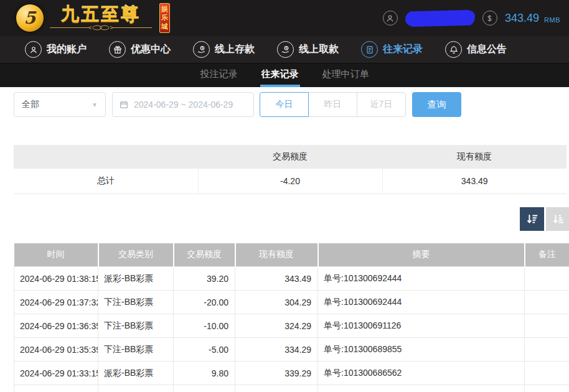  What do you see at coordinates (421, 373) in the screenshot?
I see `cell-summary: 单号:101300686562` at bounding box center [421, 373].